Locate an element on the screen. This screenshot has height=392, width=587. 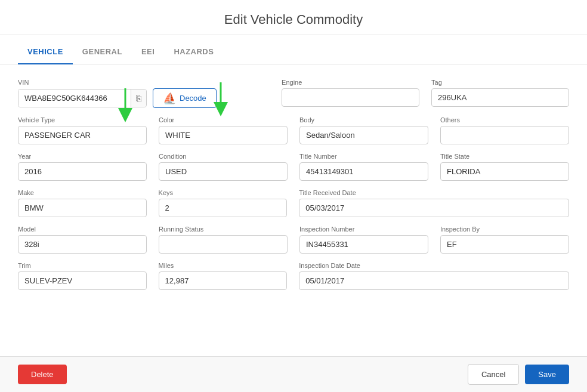
tag-label: Tag is located at coordinates (500, 82).